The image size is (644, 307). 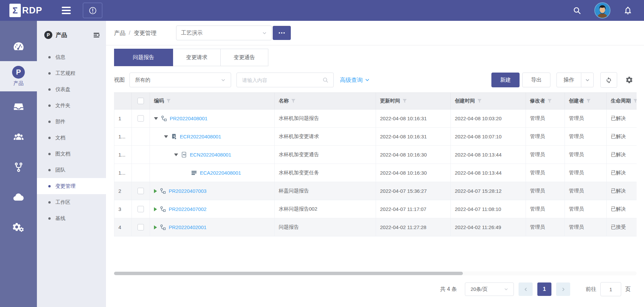 I want to click on tab-1: 变更请求, so click(x=197, y=57).